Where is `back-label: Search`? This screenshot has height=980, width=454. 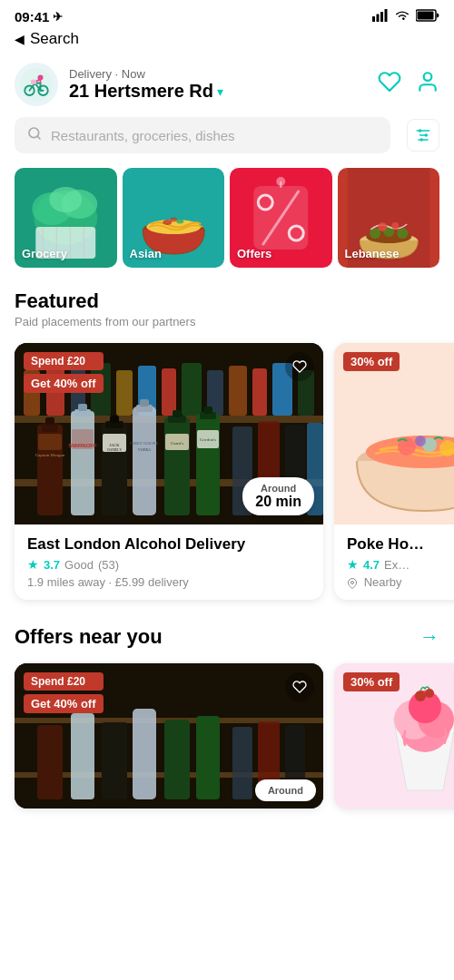
back-label: Search is located at coordinates (54, 39).